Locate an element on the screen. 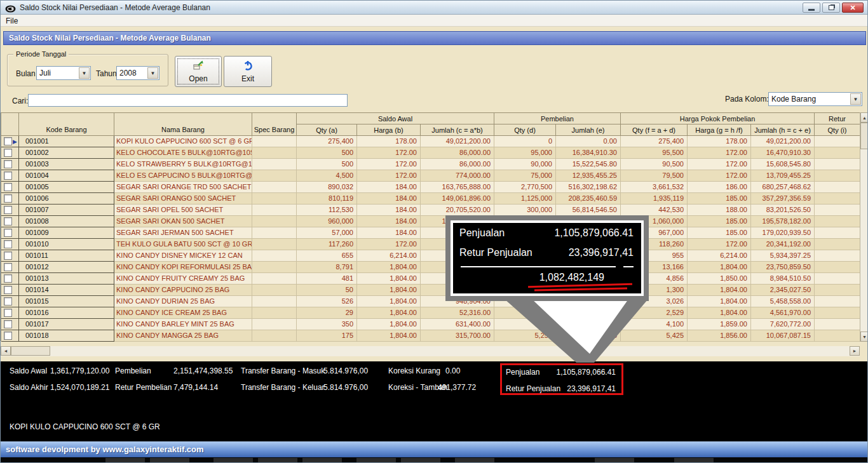  cell-nama: SEGAR SARI OPEL 500 SACHET is located at coordinates (183, 210).